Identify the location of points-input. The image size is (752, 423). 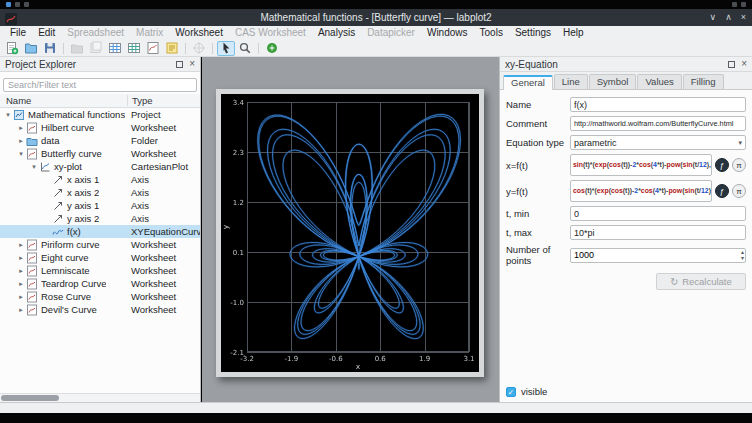
(658, 255).